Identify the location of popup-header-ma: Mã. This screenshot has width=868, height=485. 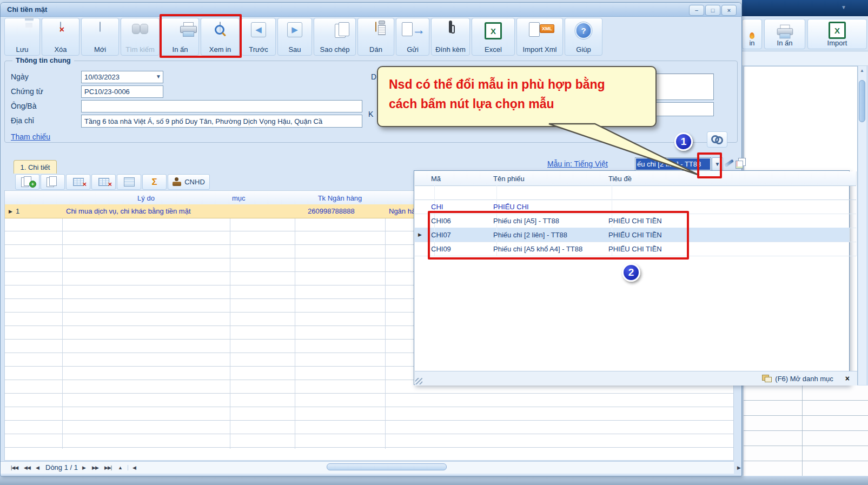
(462, 178).